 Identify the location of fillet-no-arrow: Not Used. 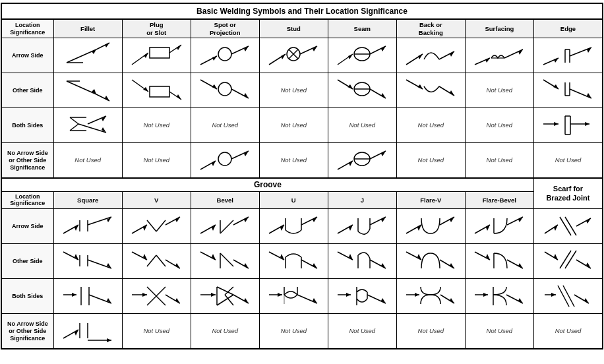
(88, 161).